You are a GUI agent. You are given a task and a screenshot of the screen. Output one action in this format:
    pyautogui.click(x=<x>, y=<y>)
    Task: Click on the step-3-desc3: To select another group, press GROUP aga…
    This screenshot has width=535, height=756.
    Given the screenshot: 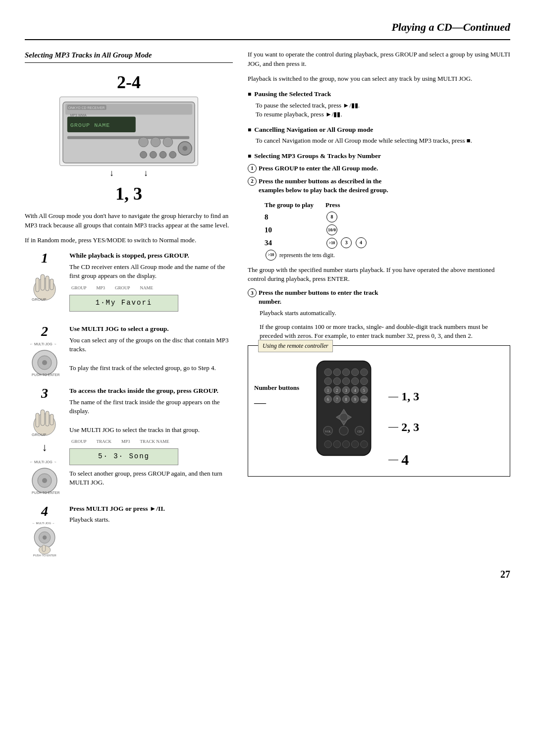 What is the action you would take?
    pyautogui.click(x=151, y=478)
    